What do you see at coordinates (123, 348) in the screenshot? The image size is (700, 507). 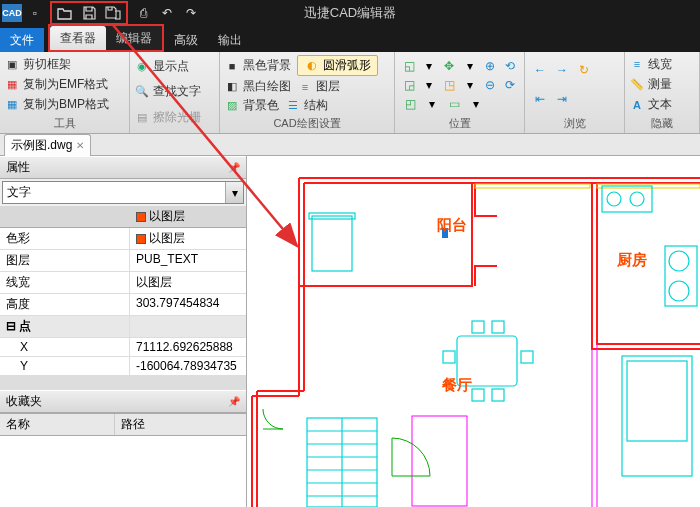 I see `prop-row-x: X71112.692625888` at bounding box center [123, 348].